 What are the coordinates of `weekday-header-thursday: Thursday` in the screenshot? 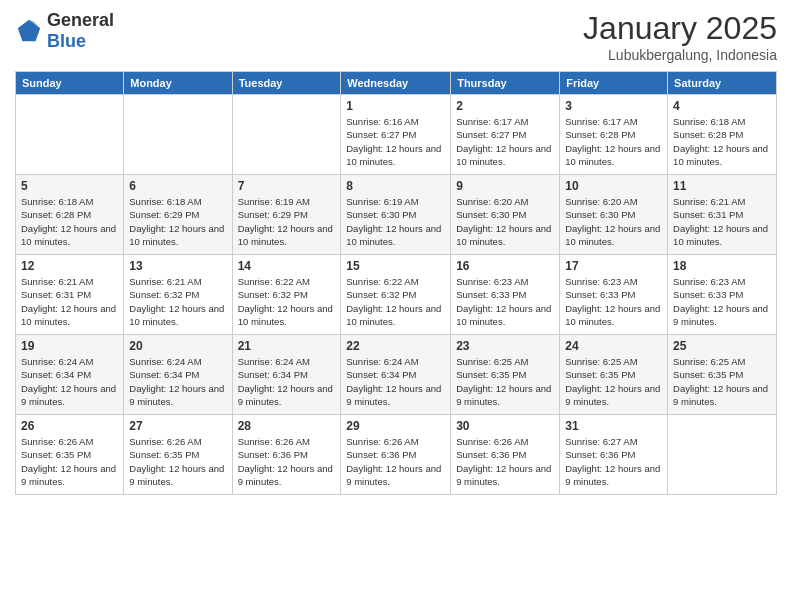 It's located at (506, 84).